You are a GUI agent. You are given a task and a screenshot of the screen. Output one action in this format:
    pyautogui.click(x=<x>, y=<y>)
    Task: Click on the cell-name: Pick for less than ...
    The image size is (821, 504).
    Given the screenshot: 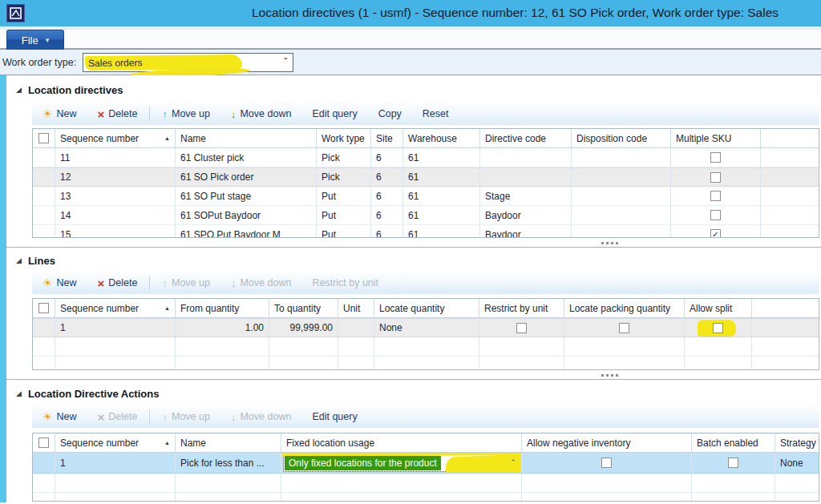 What is the action you would take?
    pyautogui.click(x=229, y=463)
    